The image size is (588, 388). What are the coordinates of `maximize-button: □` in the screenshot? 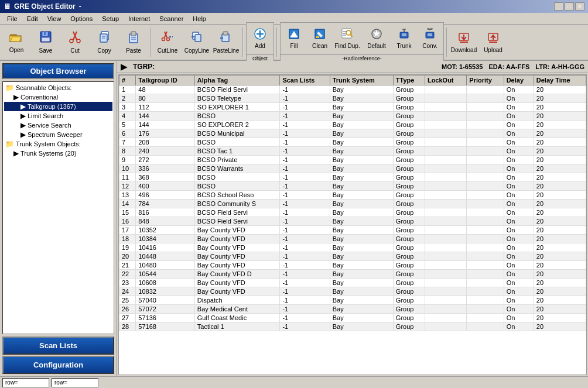 It's located at (569, 6).